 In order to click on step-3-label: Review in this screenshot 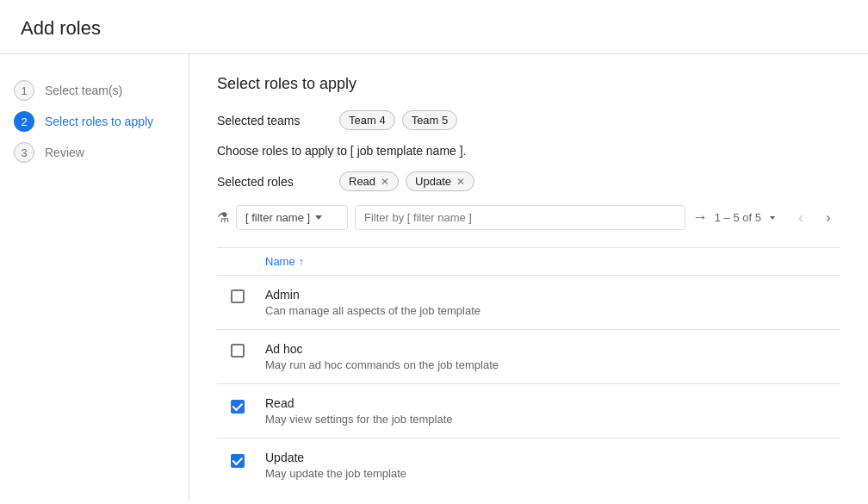, I will do `click(65, 152)`.